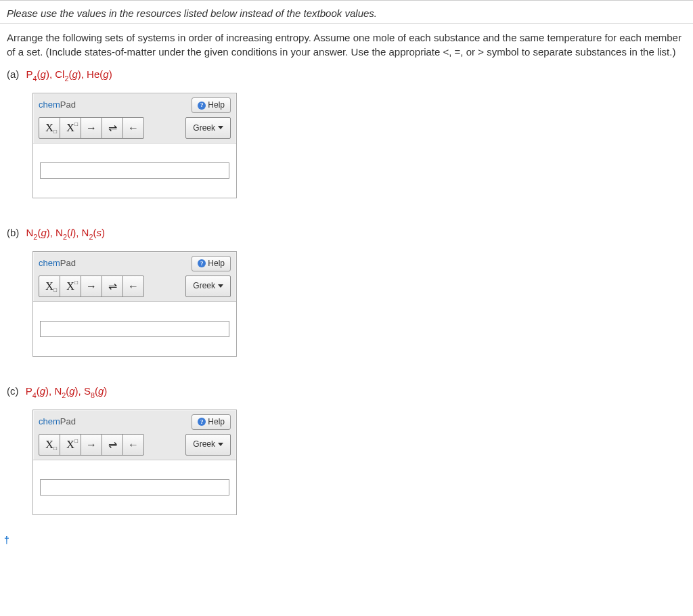 The height and width of the screenshot is (616, 693). What do you see at coordinates (346, 71) in the screenshot?
I see `question-part-a: (a) P4(g), Cl2(g), He(g)` at bounding box center [346, 71].